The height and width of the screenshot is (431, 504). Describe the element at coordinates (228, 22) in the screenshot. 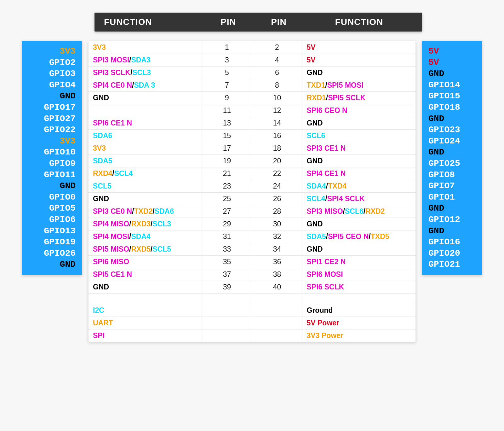

I see `header-pin-left: PIN` at that location.